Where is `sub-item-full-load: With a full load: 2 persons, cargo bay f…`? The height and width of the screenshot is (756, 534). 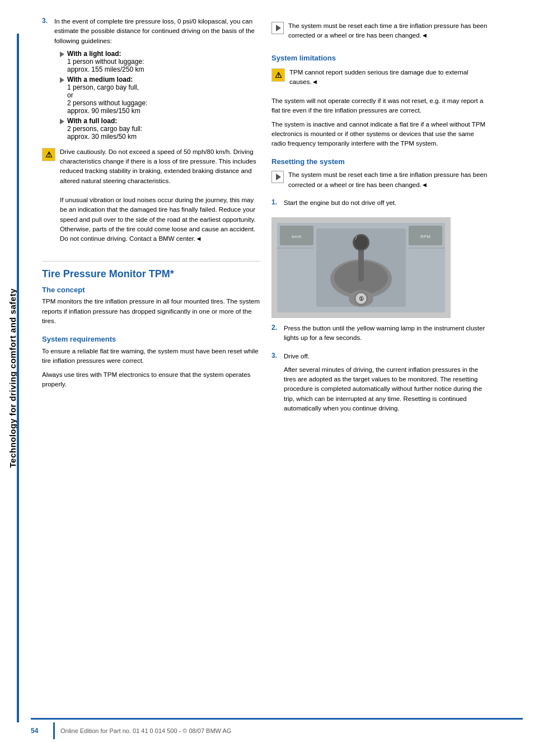
sub-item-full-load: With a full load: 2 persons, cargo bay f… is located at coordinates (160, 129).